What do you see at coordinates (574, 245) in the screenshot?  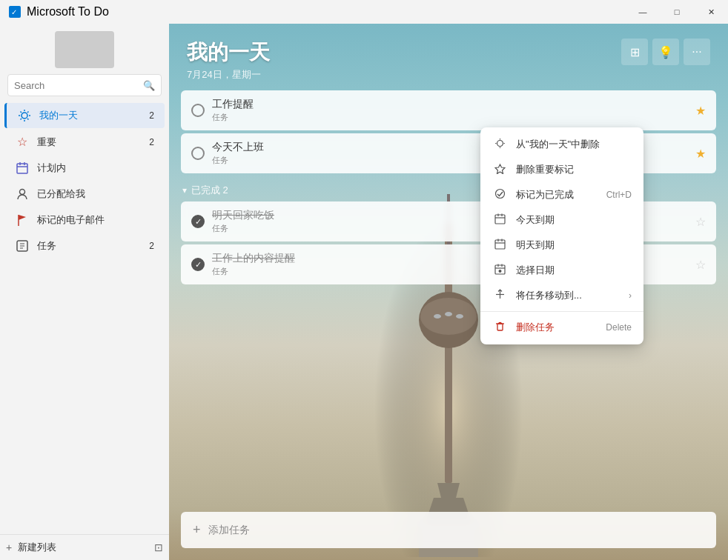 I see `menu-label-due-tomorrow: 明天到期` at bounding box center [574, 245].